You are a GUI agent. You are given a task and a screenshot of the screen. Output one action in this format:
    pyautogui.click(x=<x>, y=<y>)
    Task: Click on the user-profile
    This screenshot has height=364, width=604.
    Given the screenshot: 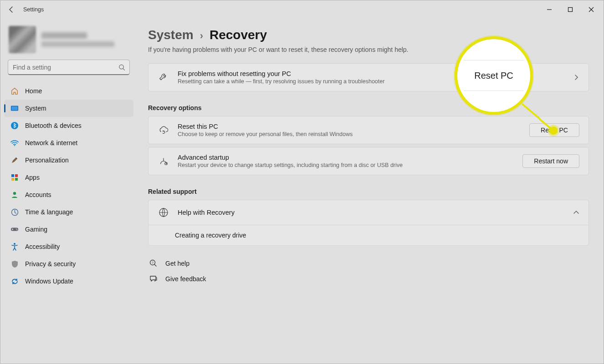 What is the action you would take?
    pyautogui.click(x=69, y=40)
    